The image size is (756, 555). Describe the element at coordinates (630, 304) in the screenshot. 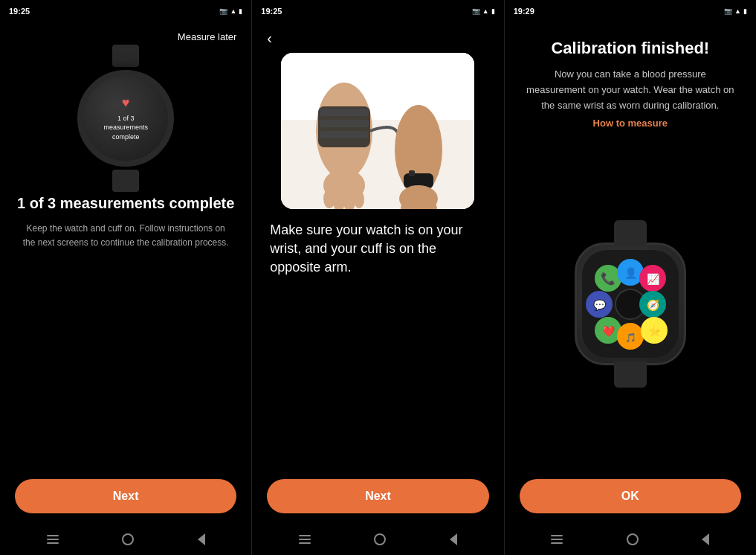

I see `smartwatch-screen: 📞 👤 📈 💬 🧭` at that location.